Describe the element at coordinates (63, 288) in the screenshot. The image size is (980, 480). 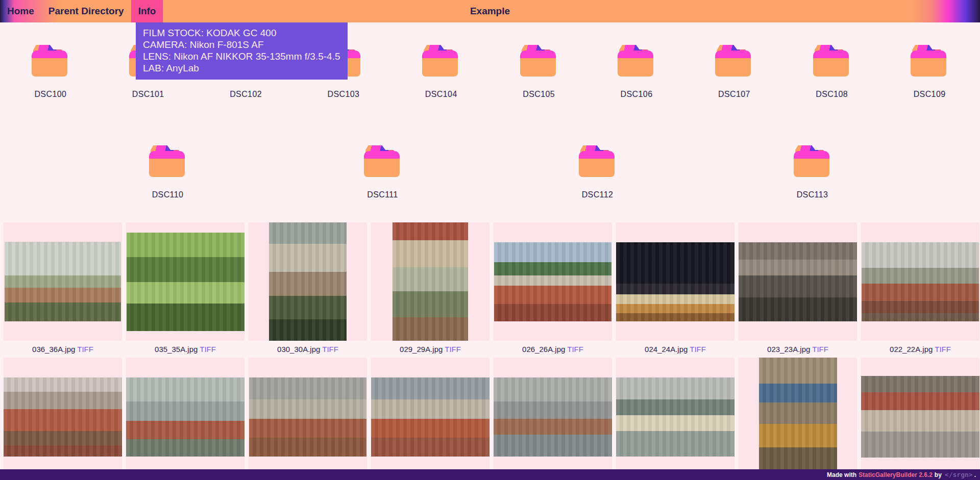
I see `gallery-item: 036_36A.jpg TIFF` at that location.